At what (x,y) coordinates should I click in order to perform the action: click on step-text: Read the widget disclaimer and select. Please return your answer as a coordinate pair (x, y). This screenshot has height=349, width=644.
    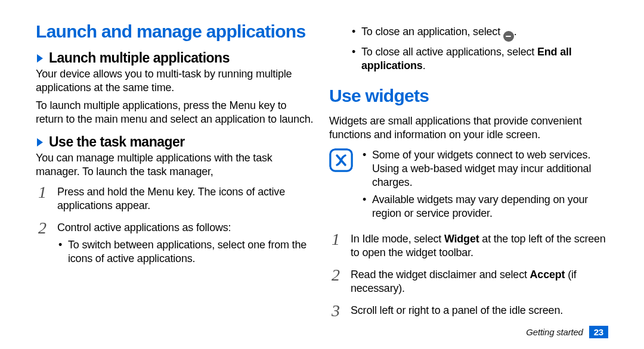
    Looking at the image, I should click on (440, 275).